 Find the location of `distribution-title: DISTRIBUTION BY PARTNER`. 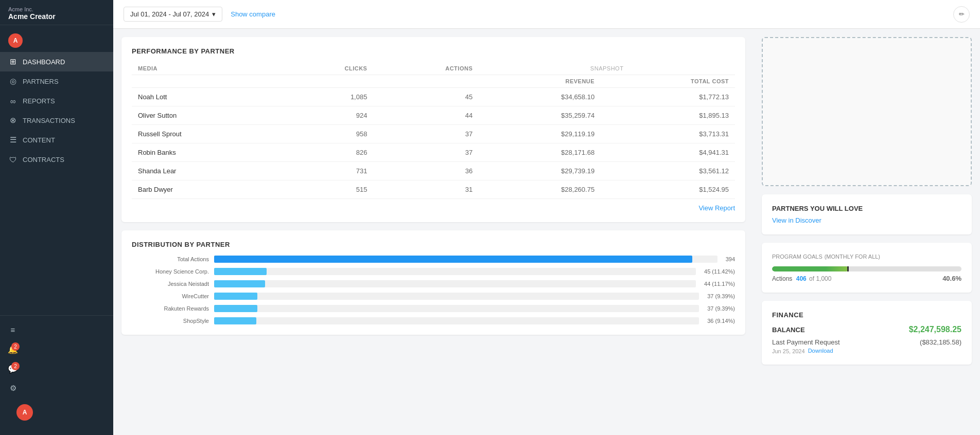

distribution-title: DISTRIBUTION BY PARTNER is located at coordinates (433, 245).